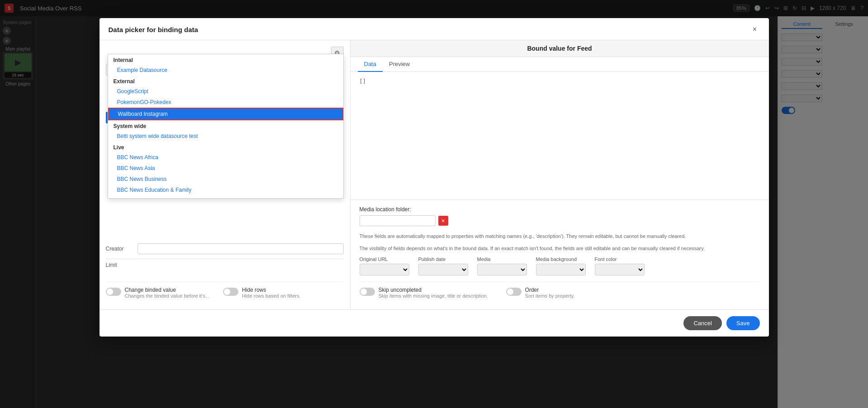  Describe the element at coordinates (443, 221) in the screenshot. I see `delete-icon: ×` at that location.